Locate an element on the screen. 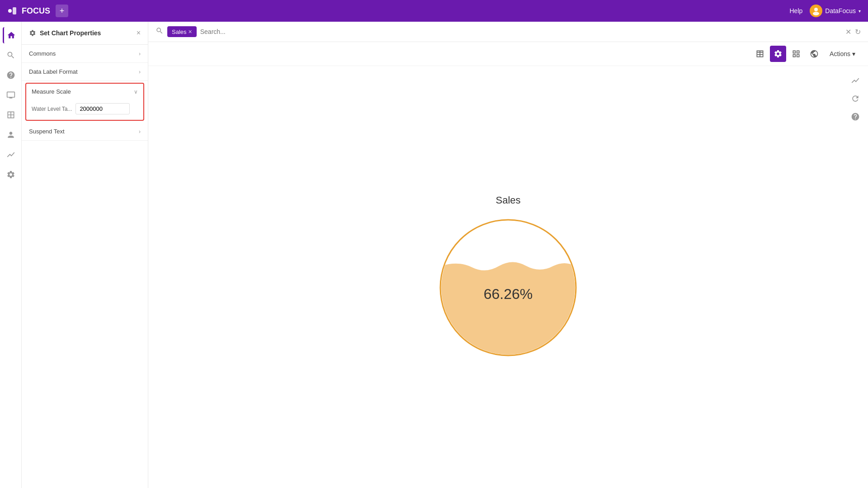 The image size is (868, 488). actions-button: Actions ▾ is located at coordinates (843, 54).